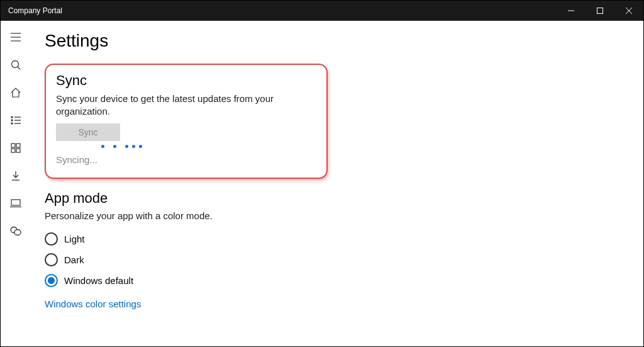 This screenshot has height=347, width=644. Describe the element at coordinates (99, 281) in the screenshot. I see `radio-label: Windows default` at that location.